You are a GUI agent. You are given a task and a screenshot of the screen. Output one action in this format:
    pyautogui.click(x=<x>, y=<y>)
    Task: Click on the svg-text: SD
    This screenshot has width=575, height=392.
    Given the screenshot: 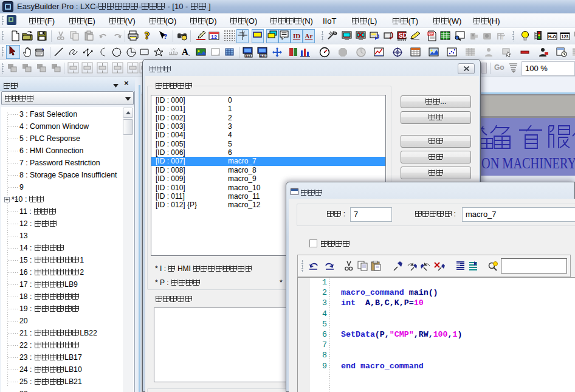 What is the action you would take?
    pyautogui.click(x=403, y=35)
    